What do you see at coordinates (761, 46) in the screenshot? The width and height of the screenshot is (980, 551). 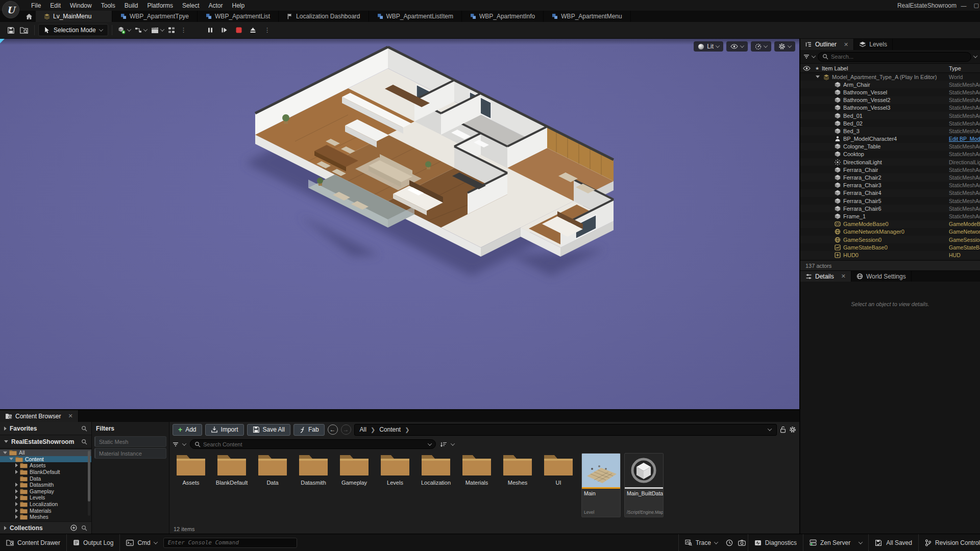 I see `view-adjust-dropdown` at bounding box center [761, 46].